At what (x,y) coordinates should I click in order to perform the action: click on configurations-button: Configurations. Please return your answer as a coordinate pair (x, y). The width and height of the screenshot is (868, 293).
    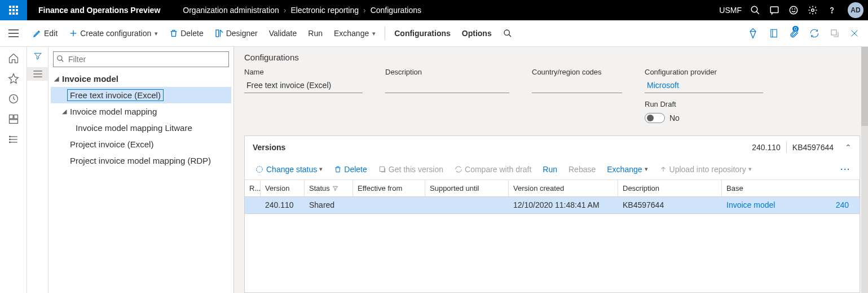
    Looking at the image, I should click on (422, 34).